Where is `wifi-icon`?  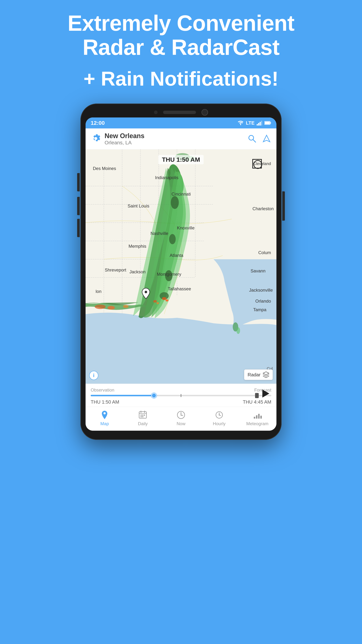 wifi-icon is located at coordinates (241, 123).